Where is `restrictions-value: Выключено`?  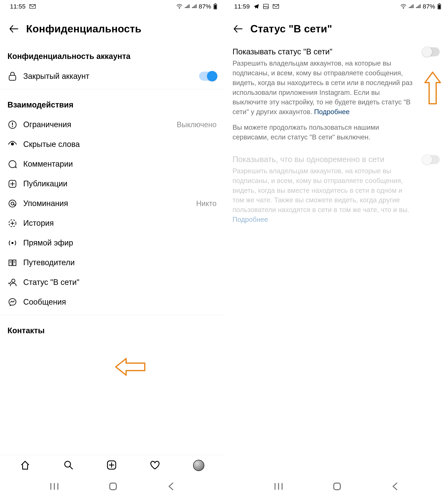 restrictions-value: Выключено is located at coordinates (197, 125).